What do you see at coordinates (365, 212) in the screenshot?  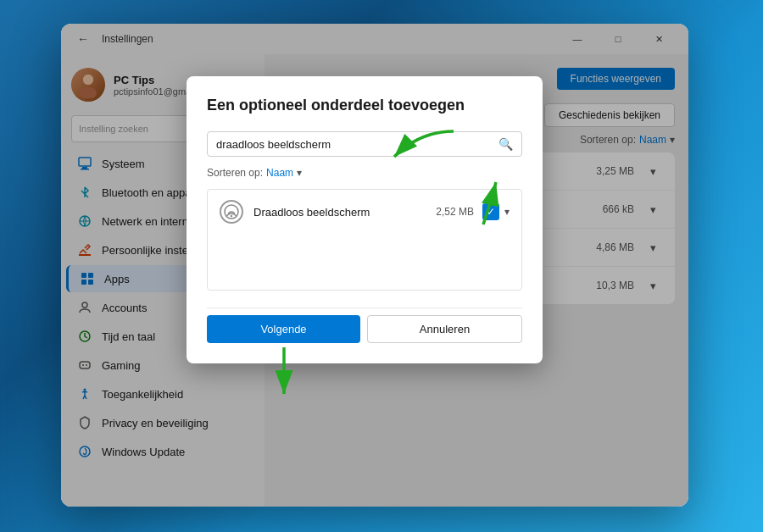 I see `dialog-feature-item-draadloos: Draadloos beeldscherm 2,52 MB ✓ ▾` at bounding box center [365, 212].